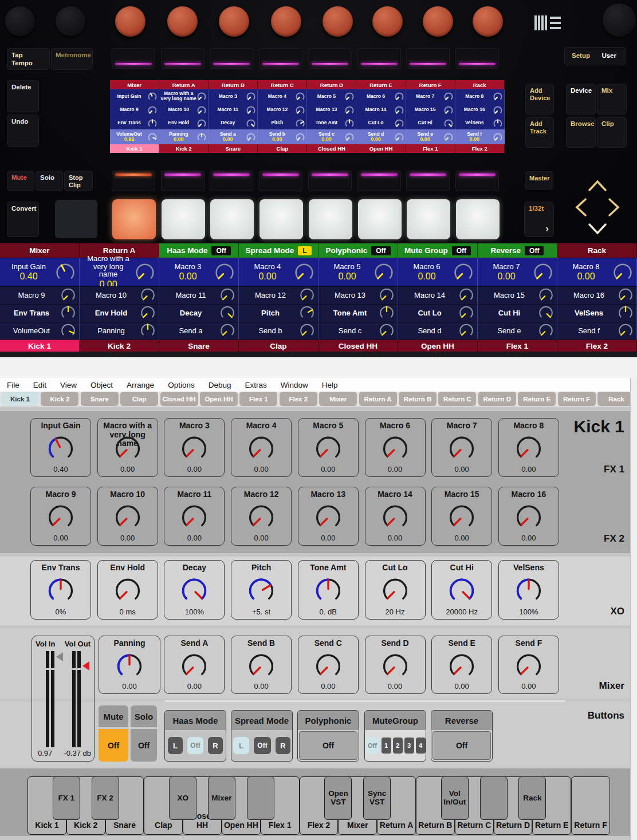 This screenshot has width=637, height=840. What do you see at coordinates (69, 385) in the screenshot?
I see `menu-view: View` at bounding box center [69, 385].